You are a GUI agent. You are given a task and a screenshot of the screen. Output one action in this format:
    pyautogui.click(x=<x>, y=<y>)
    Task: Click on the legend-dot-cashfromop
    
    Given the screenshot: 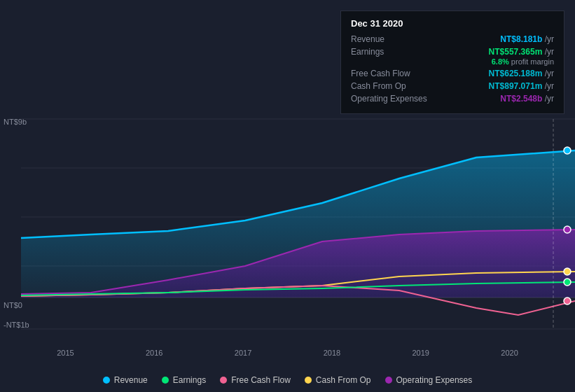 What is the action you would take?
    pyautogui.click(x=308, y=380)
    